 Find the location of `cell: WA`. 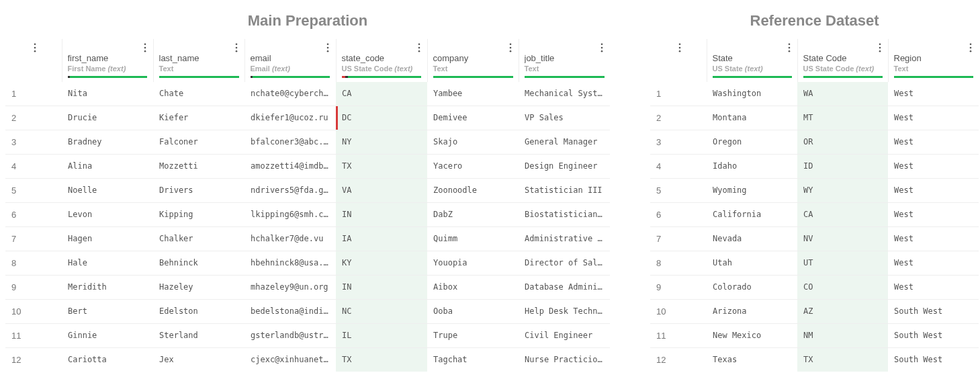

cell: WA is located at coordinates (842, 94).